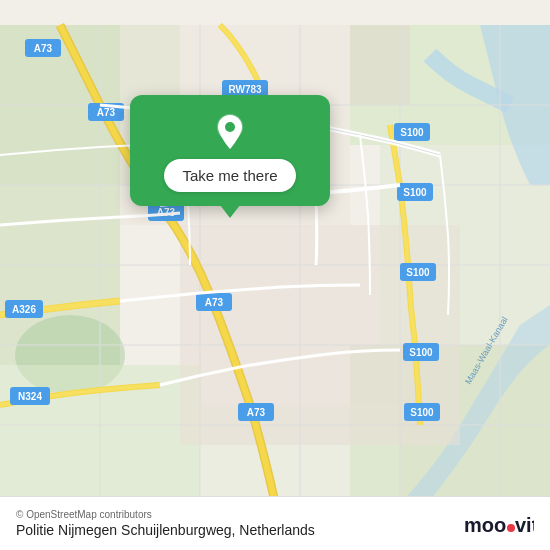  I want to click on svg-text: RW783, so click(245, 90).